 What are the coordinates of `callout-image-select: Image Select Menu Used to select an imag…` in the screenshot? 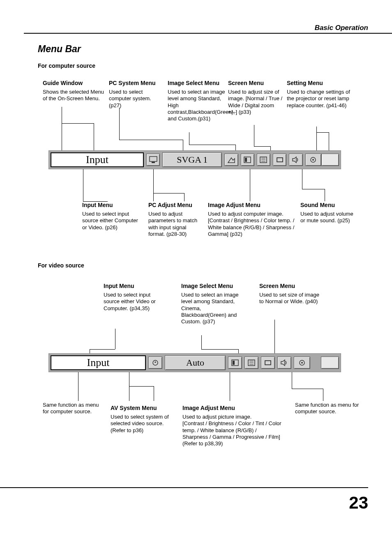 It's located at (196, 101).